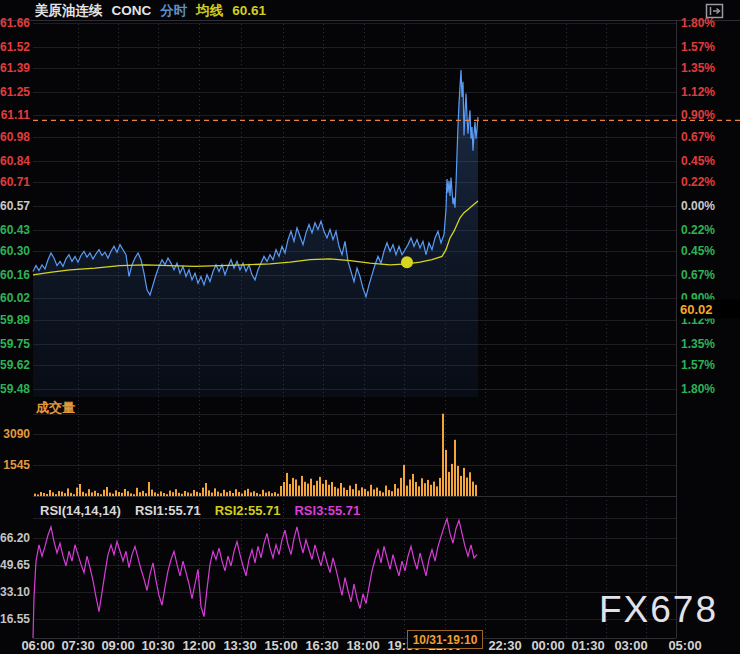  I want to click on expand-panel-icon, so click(714, 12).